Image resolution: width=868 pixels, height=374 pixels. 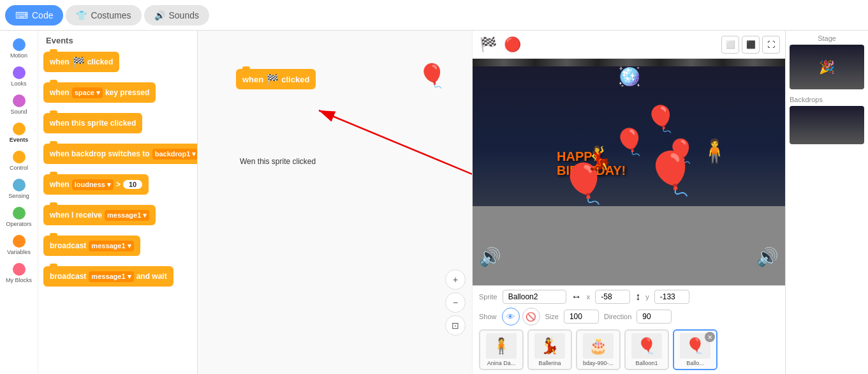 I want to click on events-dot, so click(x=19, y=129).